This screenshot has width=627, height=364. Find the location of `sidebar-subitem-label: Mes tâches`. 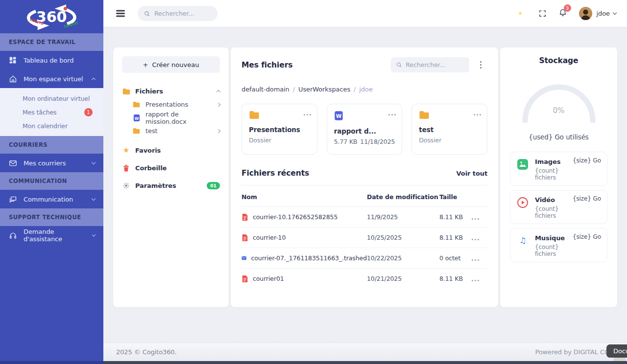

sidebar-subitem-label: Mes tâches is located at coordinates (40, 113).